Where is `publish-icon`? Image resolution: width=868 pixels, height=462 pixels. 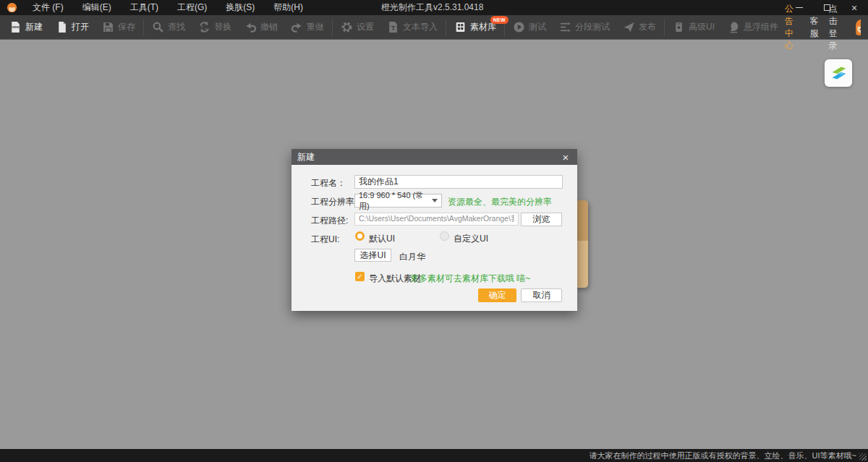
publish-icon is located at coordinates (629, 27).